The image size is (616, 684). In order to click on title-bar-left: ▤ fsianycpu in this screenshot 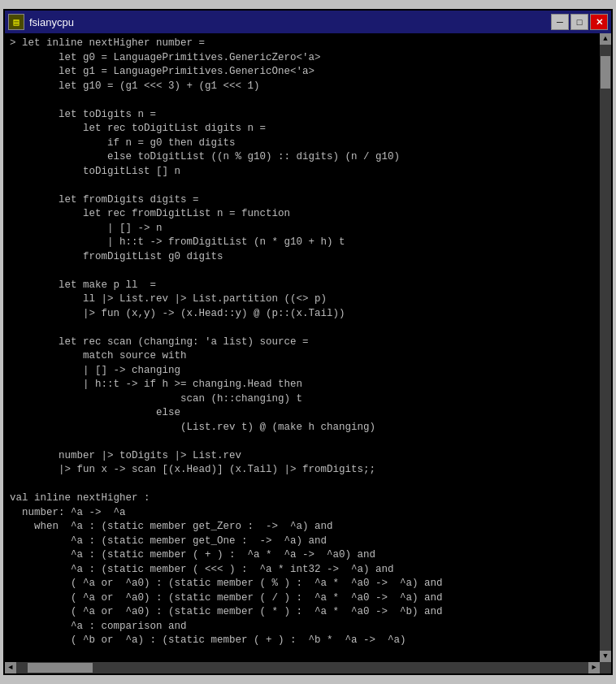, I will do `click(41, 22)`.